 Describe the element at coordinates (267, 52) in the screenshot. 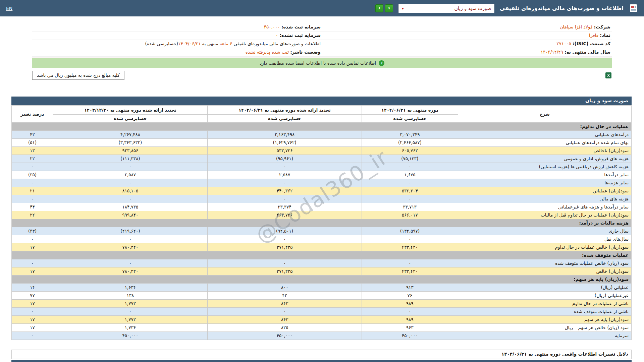

I see `publisher-status-value: ثبت شده پذیرفته نشده` at that location.